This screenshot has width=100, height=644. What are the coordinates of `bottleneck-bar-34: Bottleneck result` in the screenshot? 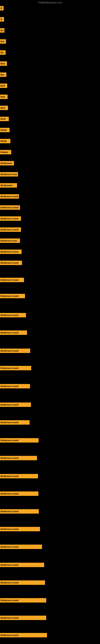 It's located at (19, 440).